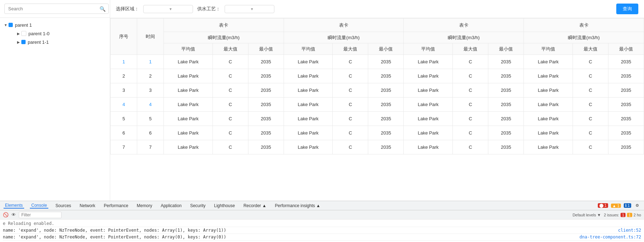 Image resolution: width=644 pixels, height=242 pixels. Describe the element at coordinates (11, 25) in the screenshot. I see `tree-icon-root` at that location.